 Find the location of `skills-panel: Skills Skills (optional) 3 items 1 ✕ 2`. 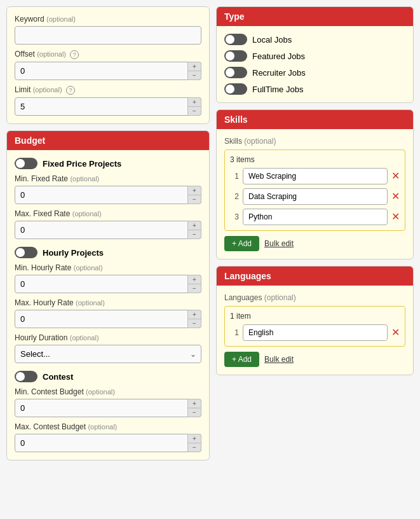

skills-panel: Skills Skills (optional) 3 items 1 ✕ 2 is located at coordinates (315, 184).